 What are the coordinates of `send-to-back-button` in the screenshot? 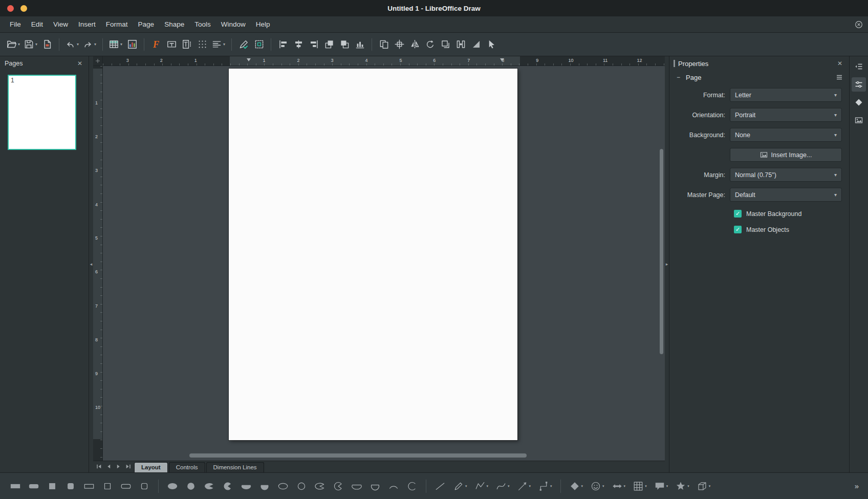 It's located at (344, 45).